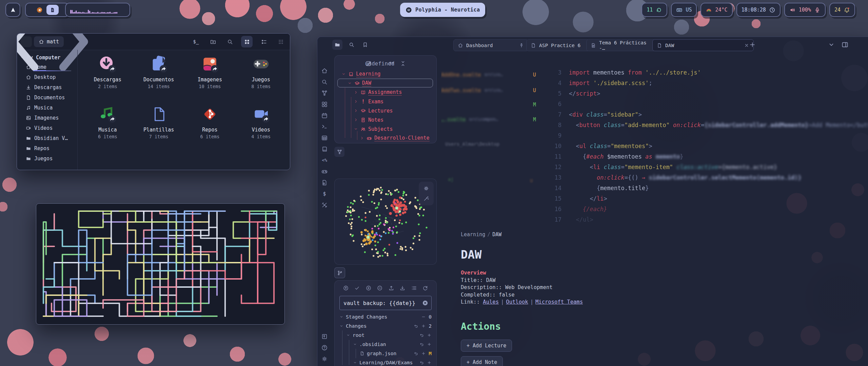 Image resolution: width=868 pixels, height=366 pixels. I want to click on note-breadcrumb: Learning/DAW, so click(600, 235).